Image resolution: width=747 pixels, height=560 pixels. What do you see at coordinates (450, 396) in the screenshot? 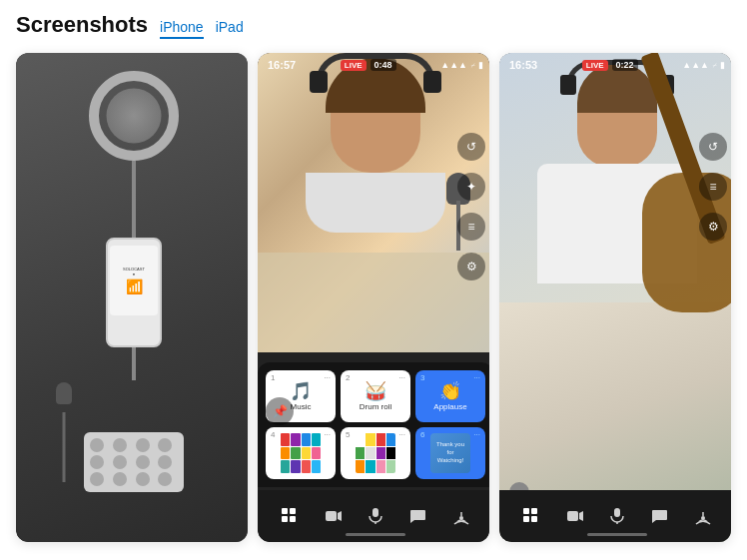
I see `sound-btn-3: 3 ··· 👏 Applause` at bounding box center [450, 396].